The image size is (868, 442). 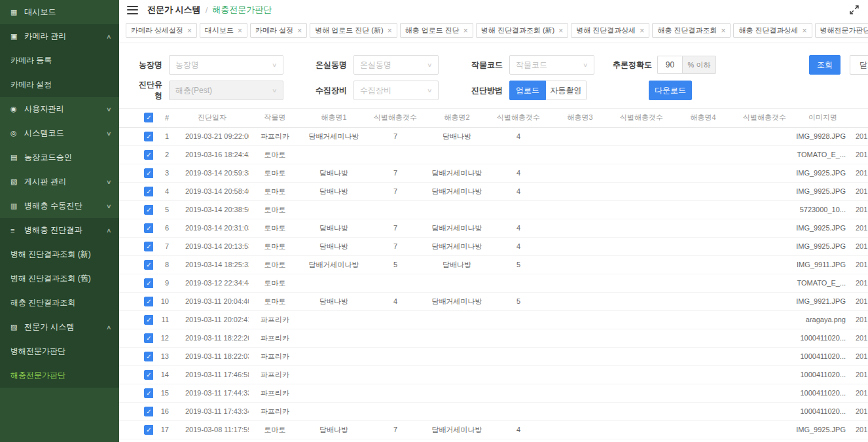 What do you see at coordinates (494, 393) in the screenshot?
I see `table-row: ✓152019-03-11 17:44:33파프리카1000411020...2…` at bounding box center [494, 393].